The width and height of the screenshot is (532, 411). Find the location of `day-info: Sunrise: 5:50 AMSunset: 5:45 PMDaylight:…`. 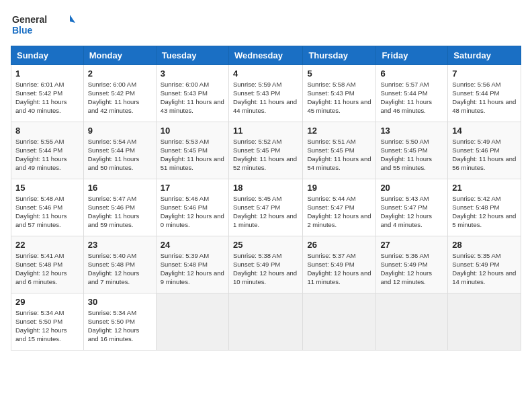

day-info: Sunrise: 5:50 AMSunset: 5:45 PMDaylight:… is located at coordinates (412, 154).